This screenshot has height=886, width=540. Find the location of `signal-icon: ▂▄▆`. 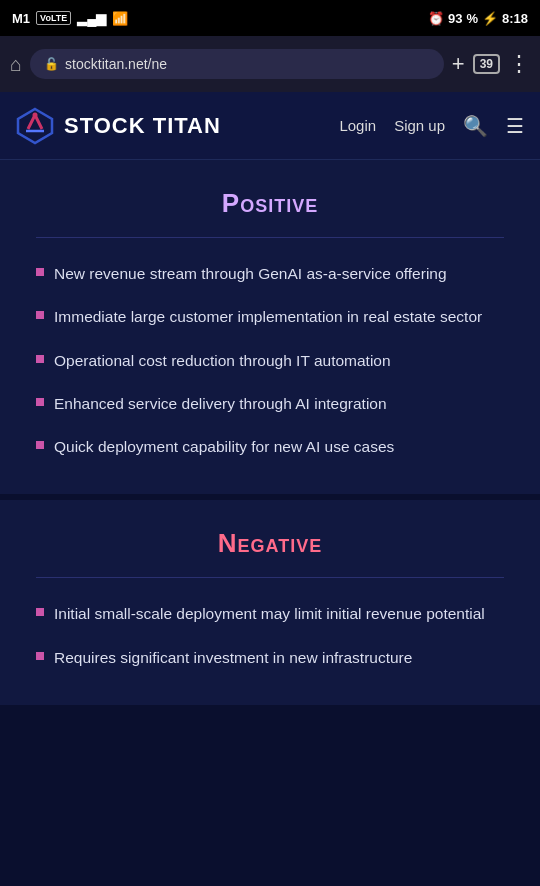

signal-icon: ▂▄▆ is located at coordinates (92, 18).